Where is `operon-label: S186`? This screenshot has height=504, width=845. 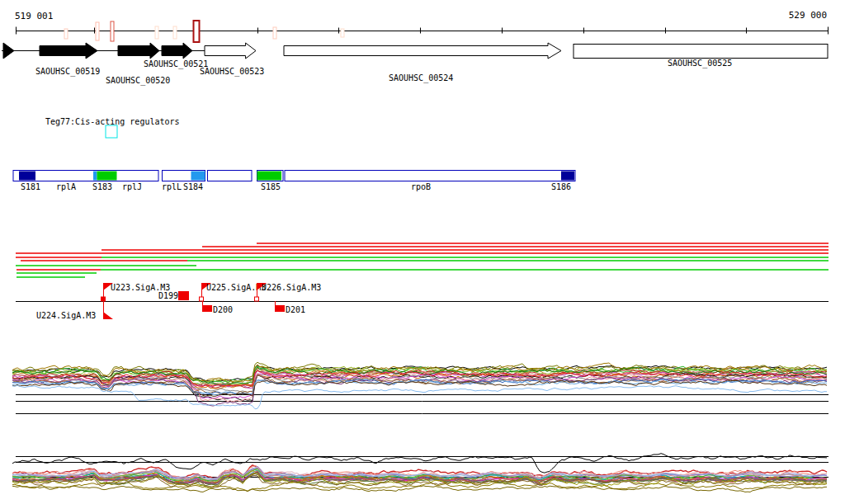 operon-label: S186 is located at coordinates (561, 186).